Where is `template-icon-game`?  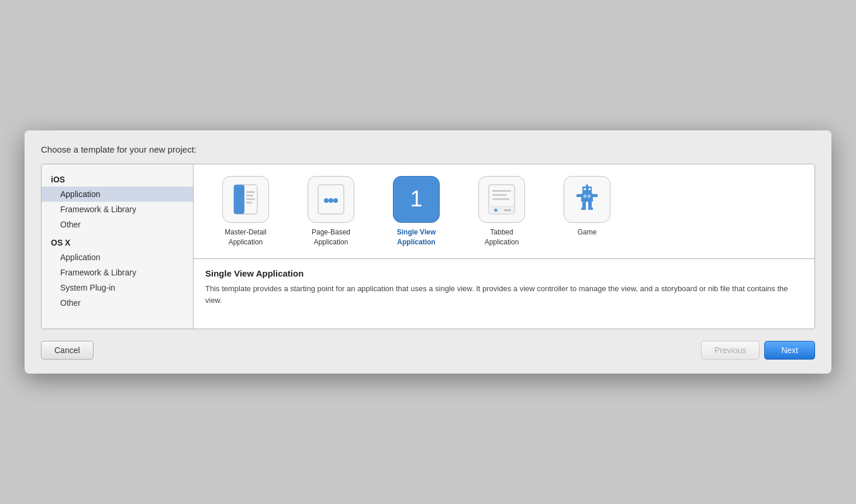 template-icon-game is located at coordinates (587, 199).